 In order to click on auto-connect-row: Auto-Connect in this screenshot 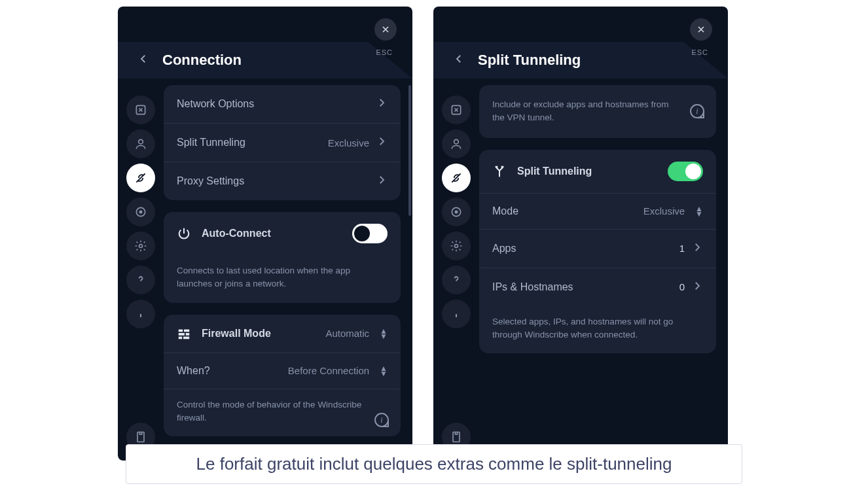, I will do `click(282, 234)`.